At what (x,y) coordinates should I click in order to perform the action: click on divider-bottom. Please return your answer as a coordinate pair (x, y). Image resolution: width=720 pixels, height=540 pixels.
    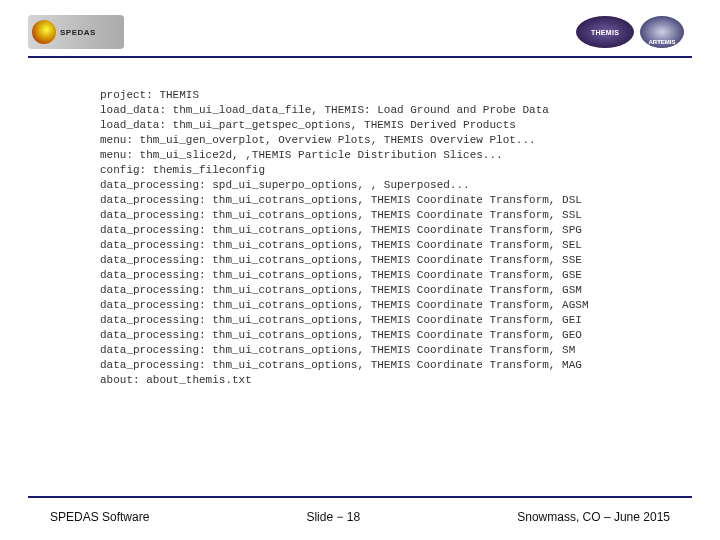
    Looking at the image, I should click on (360, 497).